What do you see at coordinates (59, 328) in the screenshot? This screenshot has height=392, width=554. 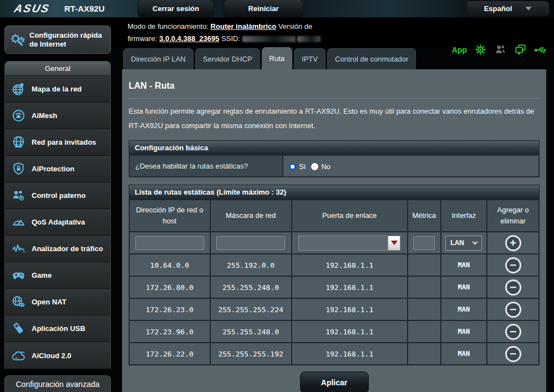 I see `sidebar-item-label: Aplicación USB` at bounding box center [59, 328].